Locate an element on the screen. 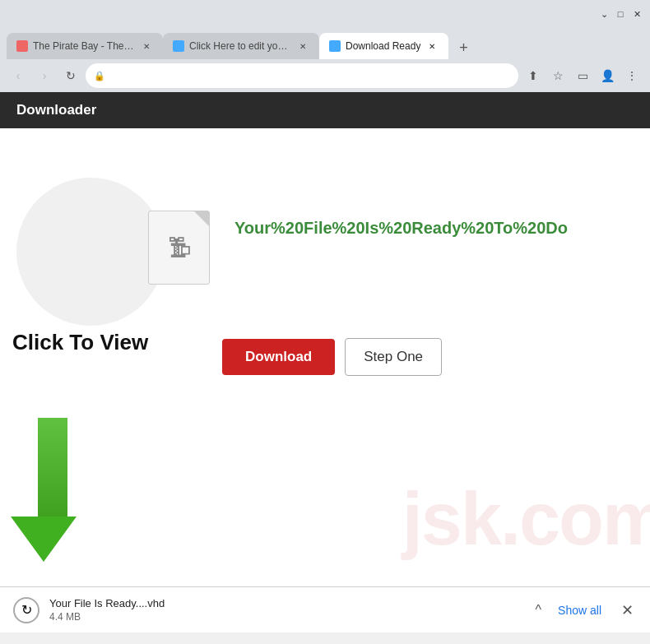 The width and height of the screenshot is (650, 644). downloader-header: Downloader is located at coordinates (325, 110).